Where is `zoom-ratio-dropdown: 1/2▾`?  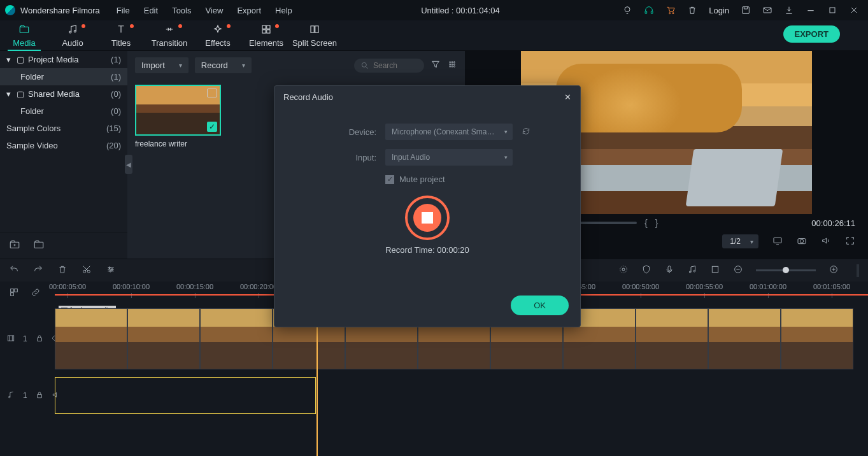 zoom-ratio-dropdown: 1/2▾ is located at coordinates (740, 241).